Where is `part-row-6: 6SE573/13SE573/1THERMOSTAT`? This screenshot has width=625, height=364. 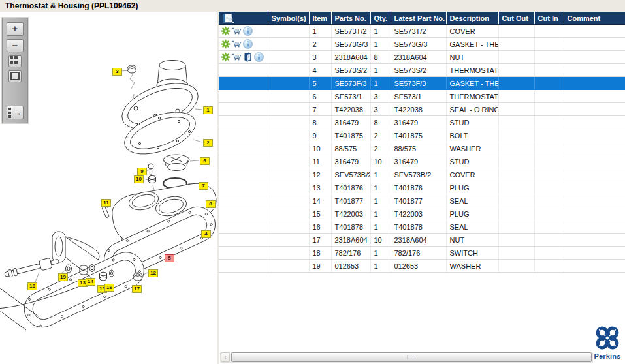
part-row-6: 6SE573/13SE573/1THERMOSTAT is located at coordinates (422, 97).